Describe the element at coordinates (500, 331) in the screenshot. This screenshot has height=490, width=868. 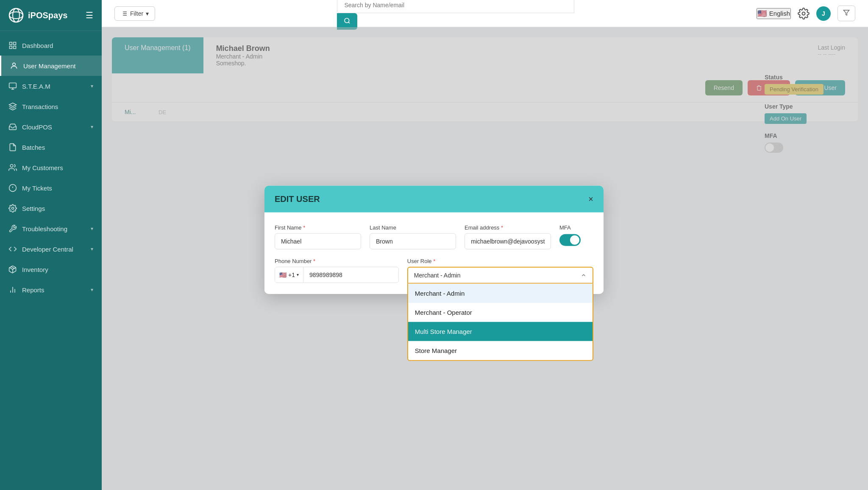
I see `dropdown-option-multi-store: Multi Store Manager` at that location.